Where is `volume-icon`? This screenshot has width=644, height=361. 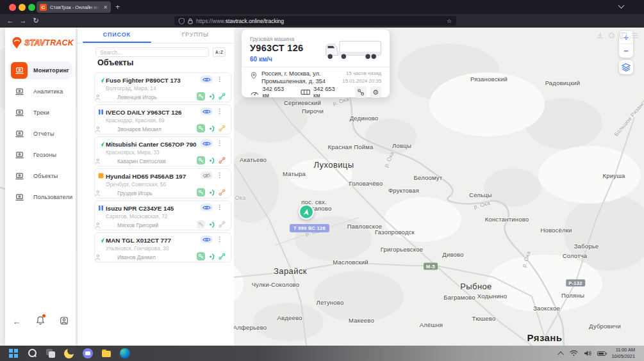
volume-icon is located at coordinates (588, 353).